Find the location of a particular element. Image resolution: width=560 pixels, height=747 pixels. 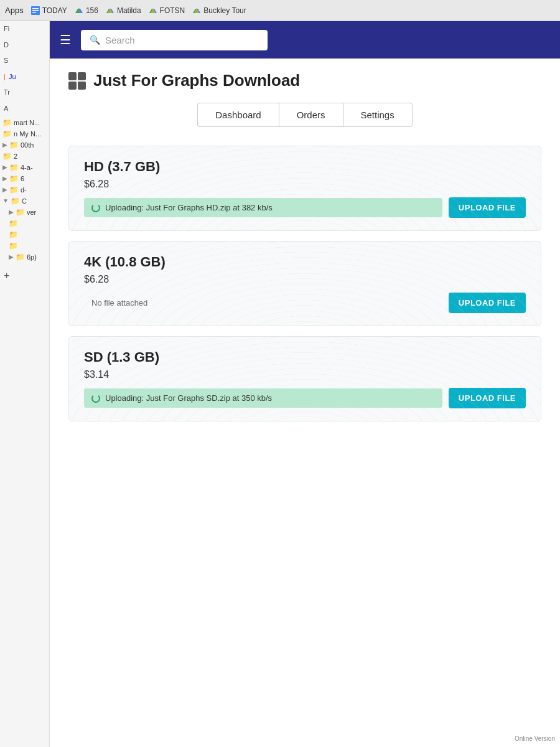

page-title-row: Just For Graphs Download is located at coordinates (305, 81).